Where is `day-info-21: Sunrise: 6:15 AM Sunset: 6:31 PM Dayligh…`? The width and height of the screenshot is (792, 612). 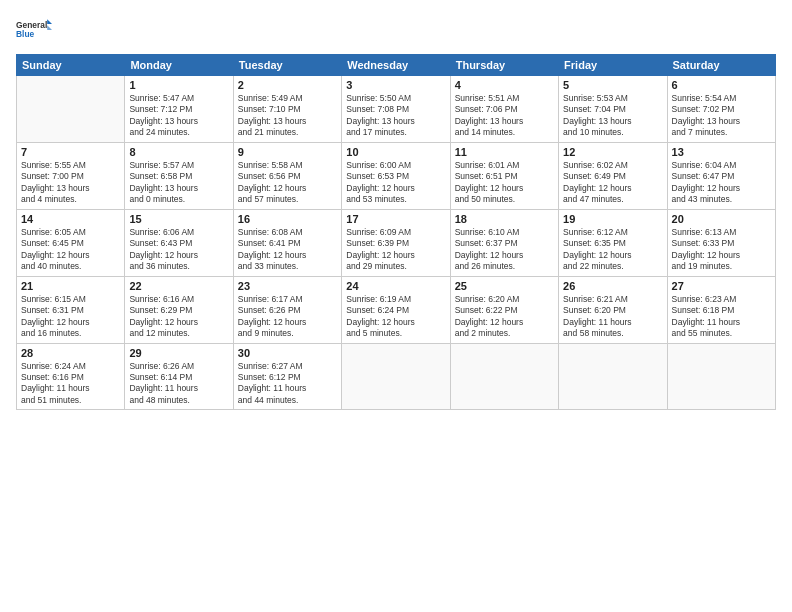 day-info-21: Sunrise: 6:15 AM Sunset: 6:31 PM Dayligh… is located at coordinates (70, 317).